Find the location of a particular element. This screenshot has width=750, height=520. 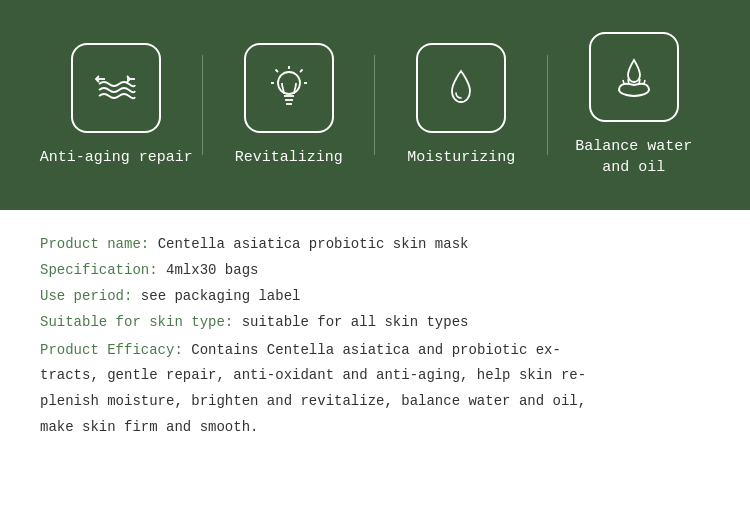

product-name-label: Product name: is located at coordinates (94, 244).